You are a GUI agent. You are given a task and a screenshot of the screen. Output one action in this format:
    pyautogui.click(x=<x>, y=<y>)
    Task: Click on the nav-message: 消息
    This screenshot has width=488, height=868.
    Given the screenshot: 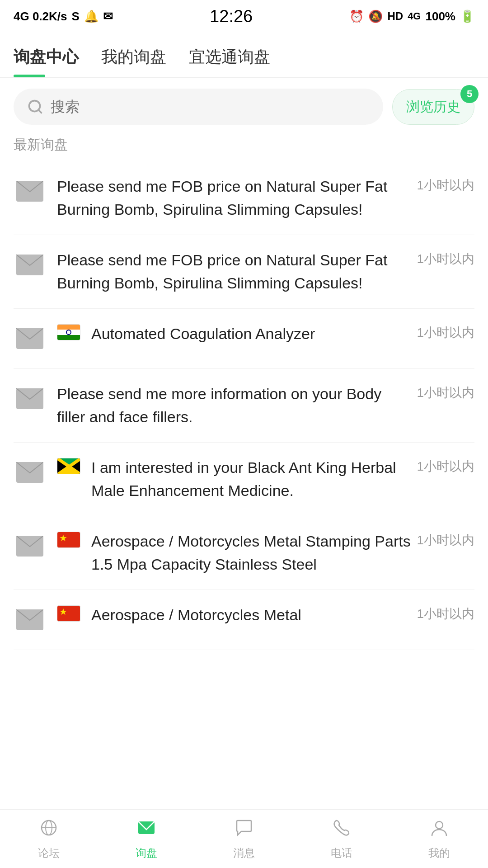 What is the action you would take?
    pyautogui.click(x=244, y=839)
    